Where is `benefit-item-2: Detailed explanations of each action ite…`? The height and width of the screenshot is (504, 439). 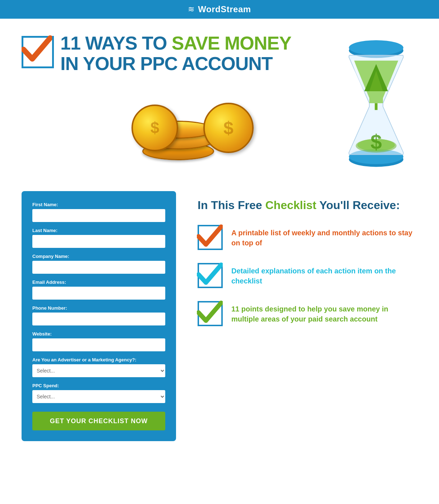 benefit-item-2: Detailed explanations of each action ite… is located at coordinates (308, 276).